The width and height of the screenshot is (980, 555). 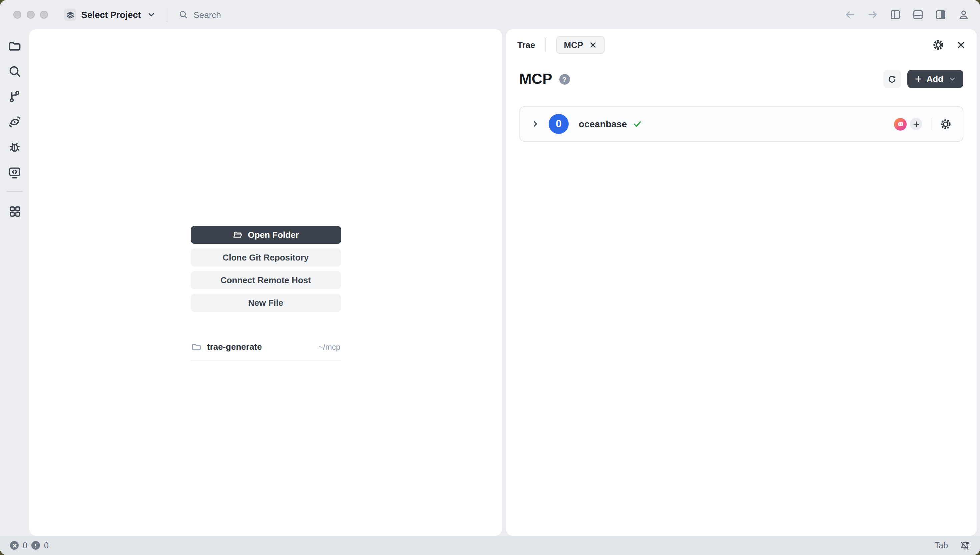 What do you see at coordinates (900, 124) in the screenshot?
I see `agent-avatar` at bounding box center [900, 124].